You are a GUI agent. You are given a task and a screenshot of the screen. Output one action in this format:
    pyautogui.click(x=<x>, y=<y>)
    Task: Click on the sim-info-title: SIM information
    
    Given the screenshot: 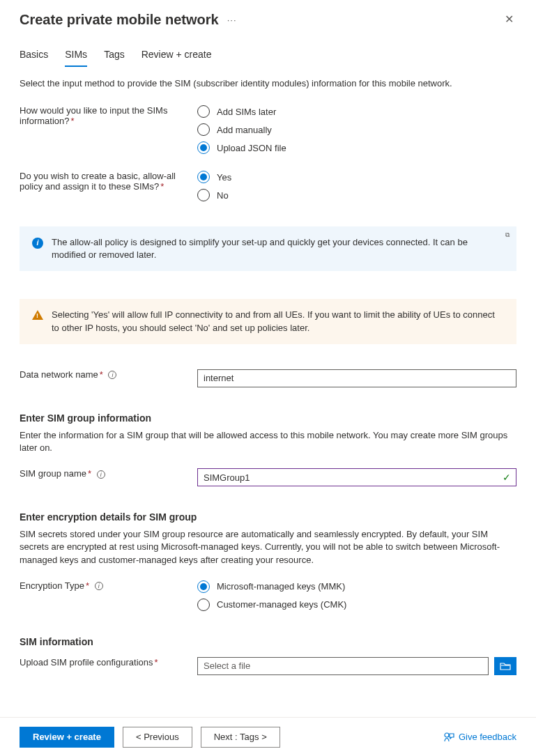 What is the action you would take?
    pyautogui.click(x=268, y=642)
    